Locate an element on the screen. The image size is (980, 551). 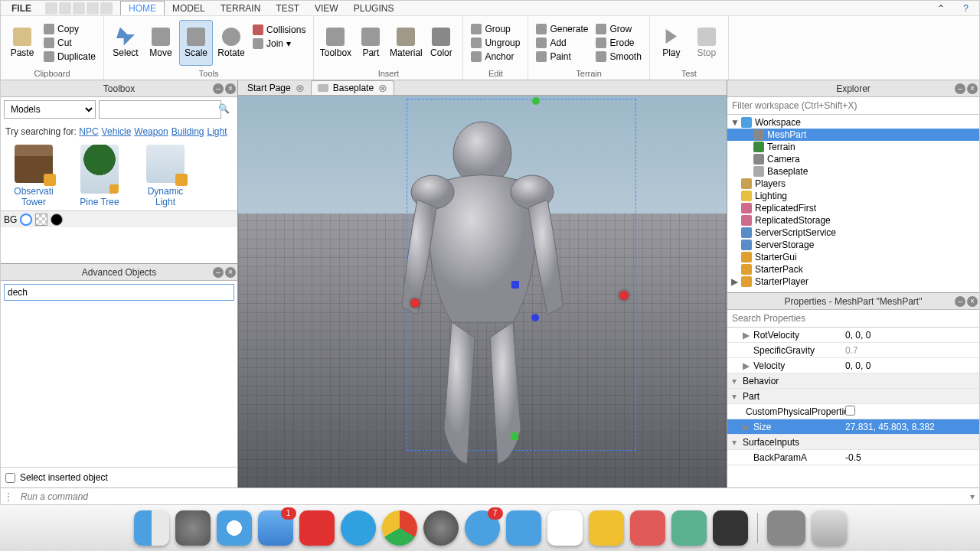
scale-handle-z-pos is located at coordinates (535, 318).